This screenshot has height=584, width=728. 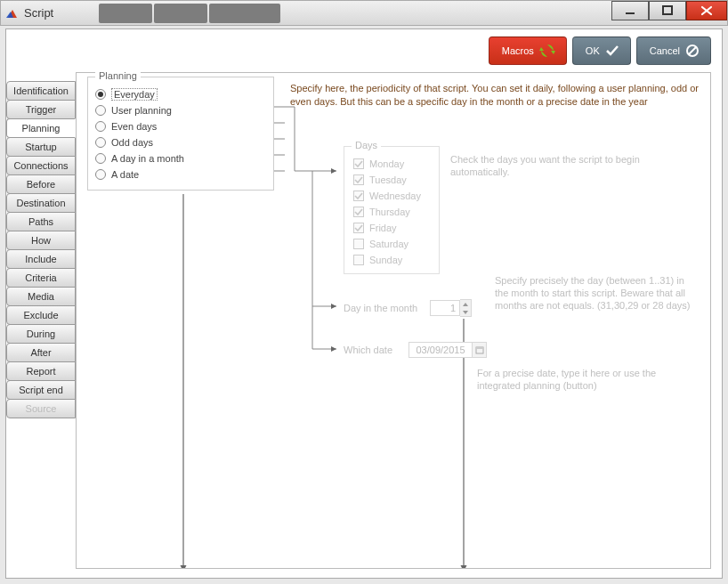 I want to click on background-tabs, so click(x=190, y=13).